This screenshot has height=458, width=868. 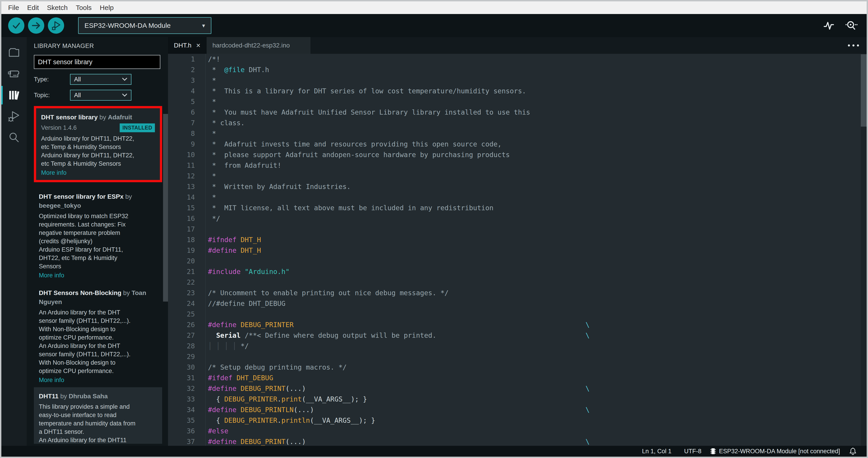 I want to click on library-entry: DHT sensor library by AdafruitVersion 1.…, so click(x=98, y=144).